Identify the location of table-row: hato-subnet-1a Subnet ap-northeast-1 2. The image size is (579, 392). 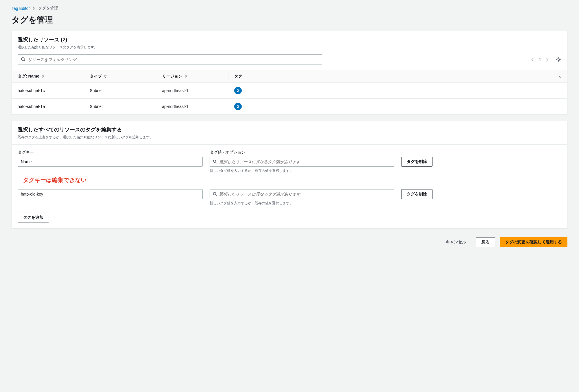
(290, 106).